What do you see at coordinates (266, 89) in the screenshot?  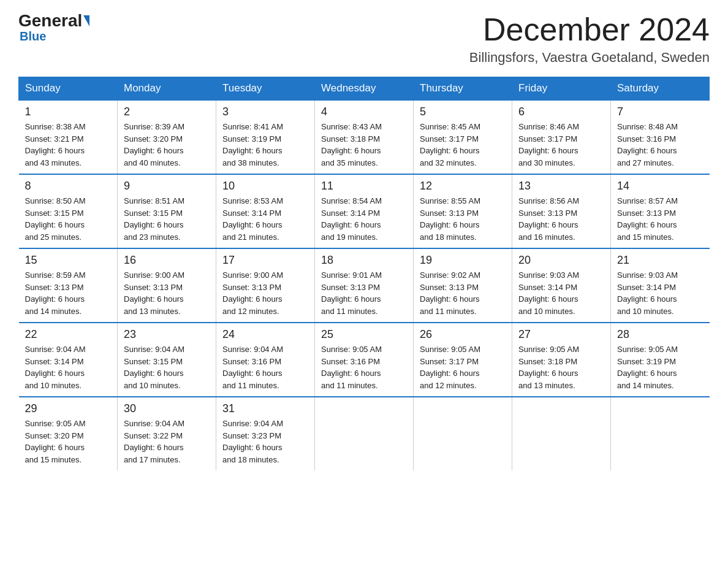 I see `column-header-tuesday: Tuesday` at bounding box center [266, 89].